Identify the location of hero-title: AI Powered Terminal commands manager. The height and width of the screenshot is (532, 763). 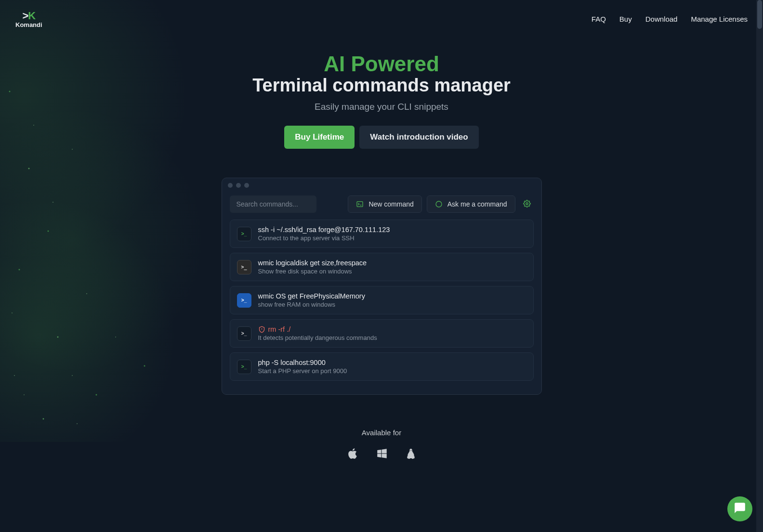
(382, 74).